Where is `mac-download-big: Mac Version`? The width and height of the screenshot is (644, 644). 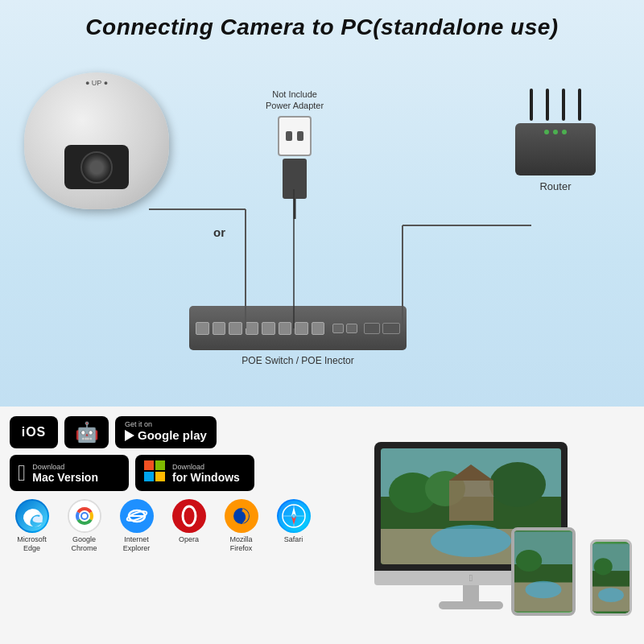
mac-download-big: Mac Version is located at coordinates (65, 477).